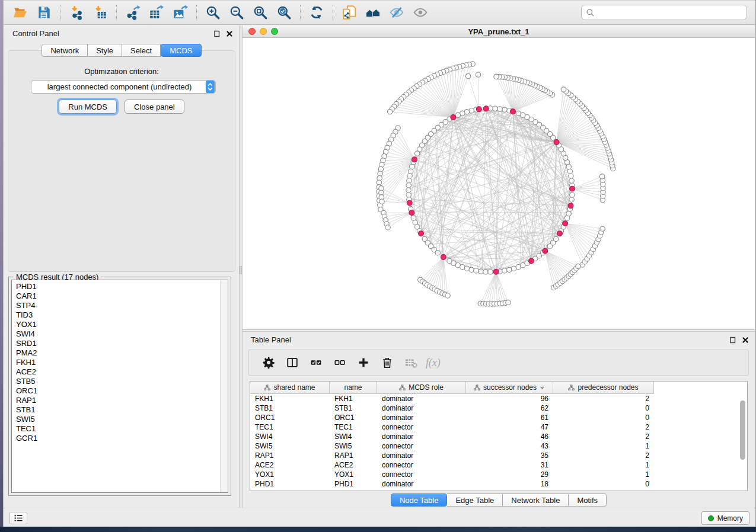  I want to click on svg-text: f(x), so click(433, 363).